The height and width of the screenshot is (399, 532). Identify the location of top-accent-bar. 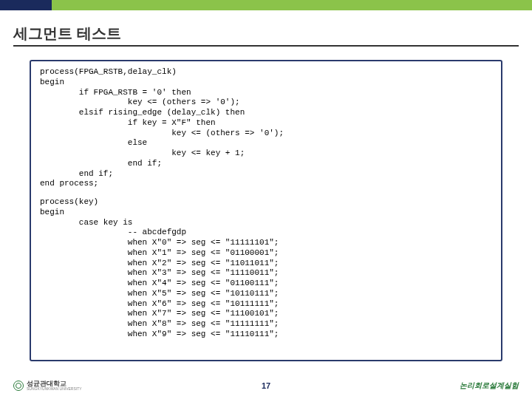
(266, 5).